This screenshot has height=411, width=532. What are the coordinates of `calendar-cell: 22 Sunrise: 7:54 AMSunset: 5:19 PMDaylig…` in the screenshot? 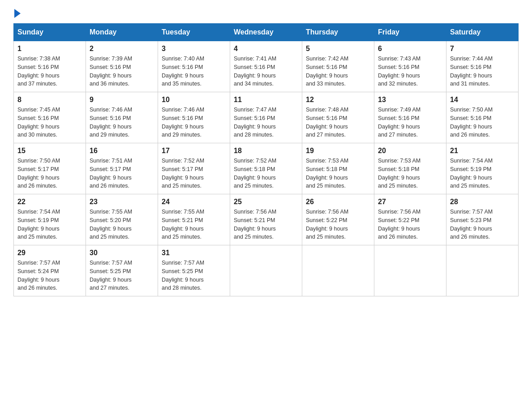 It's located at (50, 220).